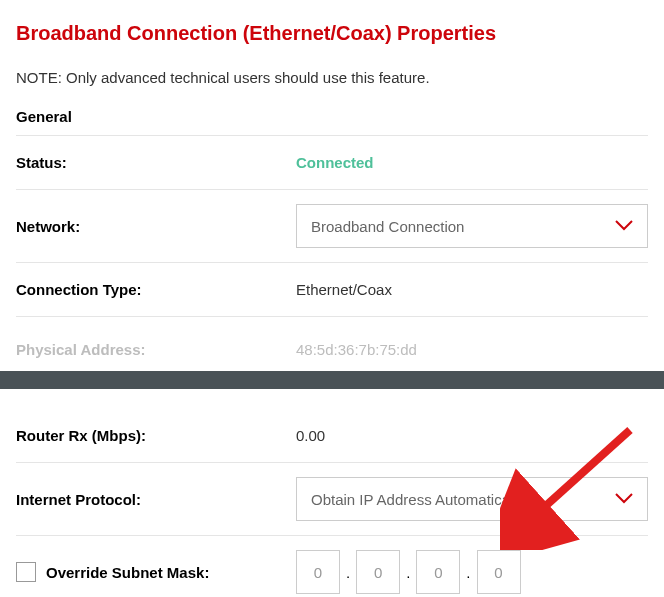 The width and height of the screenshot is (664, 597). What do you see at coordinates (472, 226) in the screenshot?
I see `network-select: Broadband Connection` at bounding box center [472, 226].